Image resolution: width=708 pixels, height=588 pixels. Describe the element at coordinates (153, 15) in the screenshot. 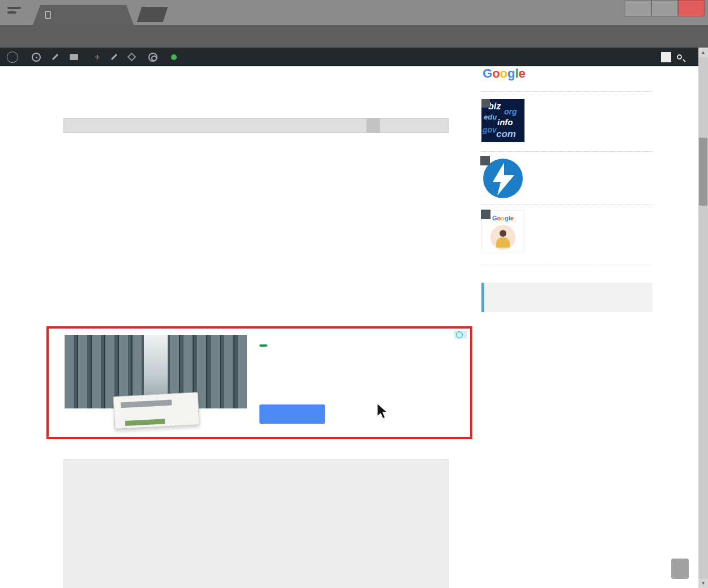

I see `new-tab-button` at that location.